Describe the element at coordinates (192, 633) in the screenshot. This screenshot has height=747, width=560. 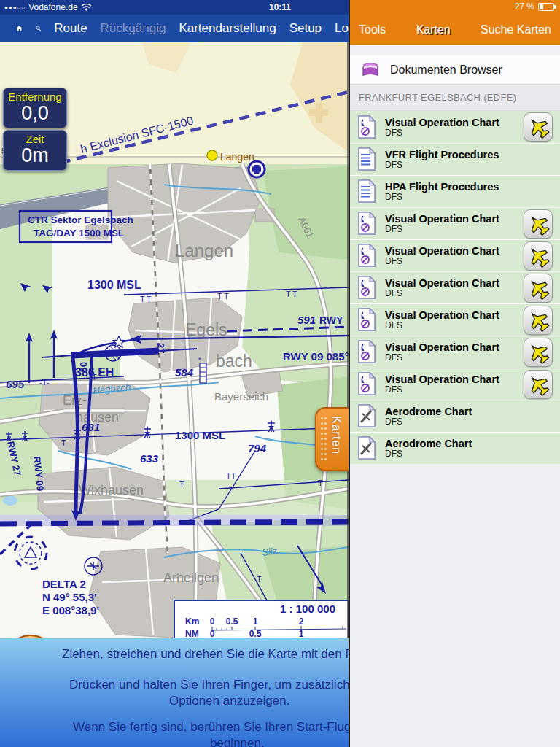
I see `nm-label: NM` at that location.